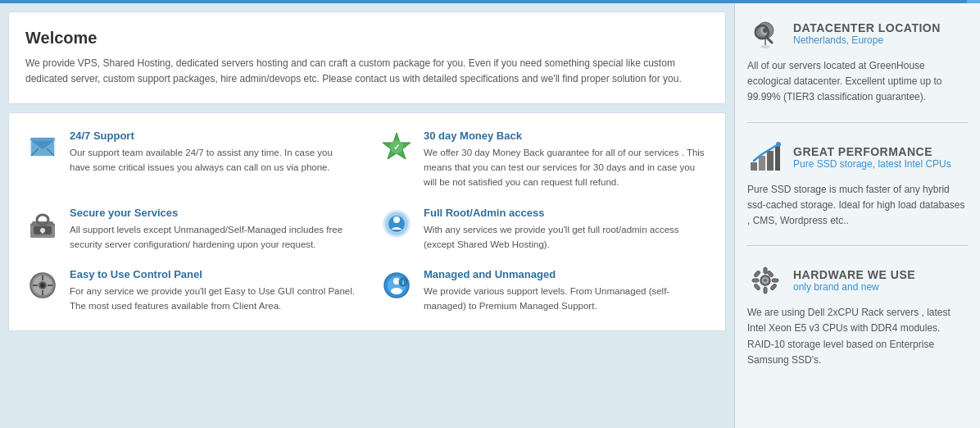  Describe the element at coordinates (867, 28) in the screenshot. I see `sidebar-datacenter-title: DATACENTER LOCATION` at that location.